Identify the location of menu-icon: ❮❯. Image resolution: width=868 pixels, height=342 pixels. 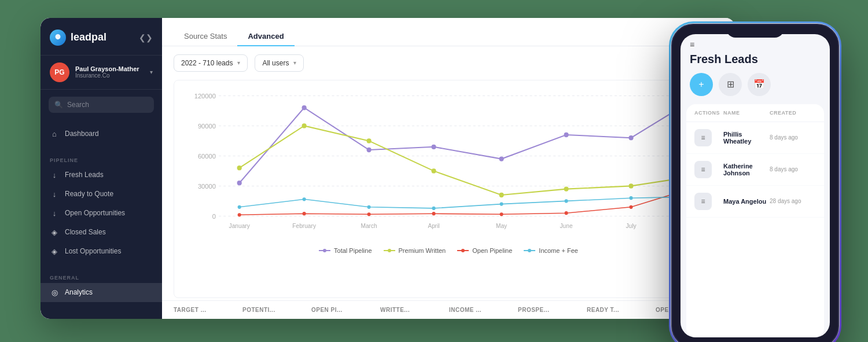
(146, 38).